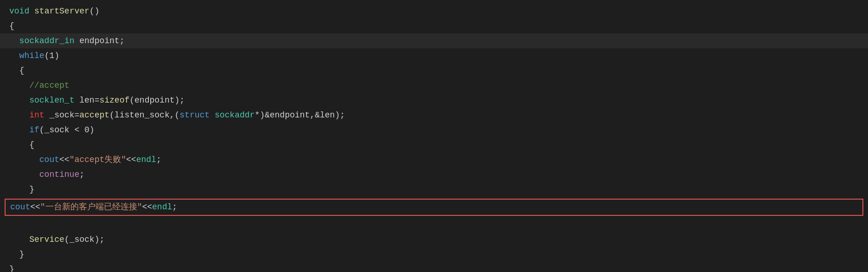 This screenshot has width=868, height=272. I want to click on func-accept: accept, so click(95, 115).